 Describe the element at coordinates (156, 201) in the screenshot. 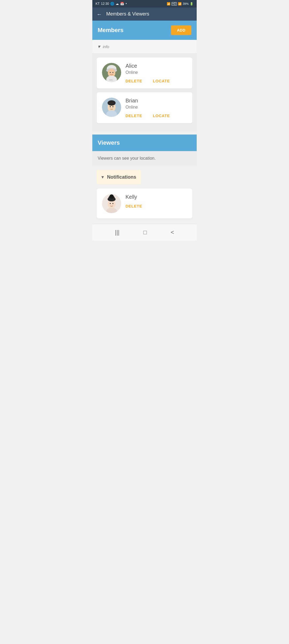

I see `viewer-info-kelly: Kelly DELETE` at that location.